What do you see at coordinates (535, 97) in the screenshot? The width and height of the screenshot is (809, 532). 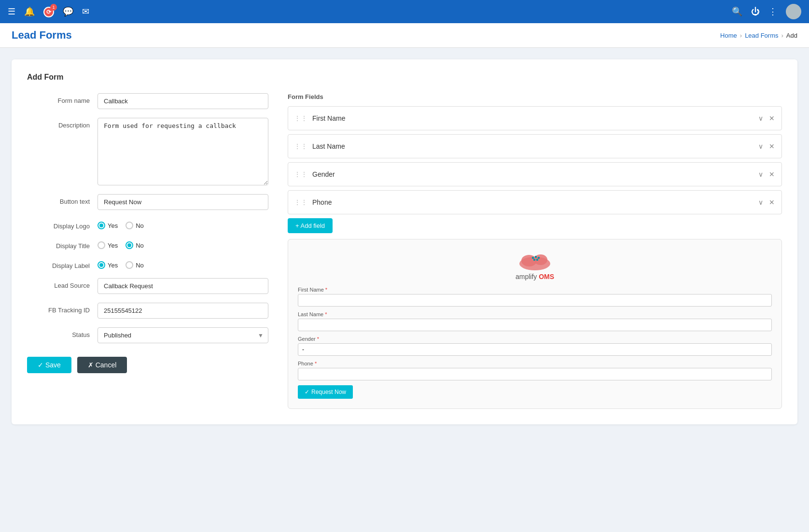 I see `form-fields-title: Form Fields` at bounding box center [535, 97].